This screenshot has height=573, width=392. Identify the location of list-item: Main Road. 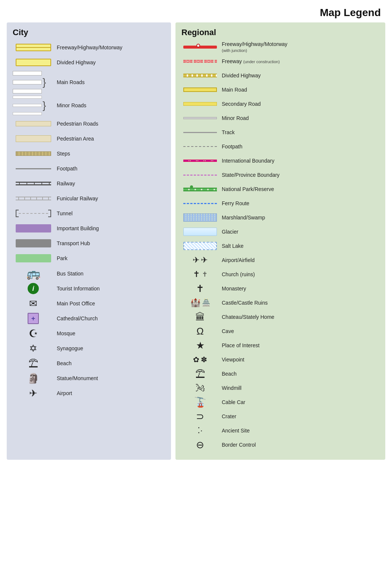
(280, 90).